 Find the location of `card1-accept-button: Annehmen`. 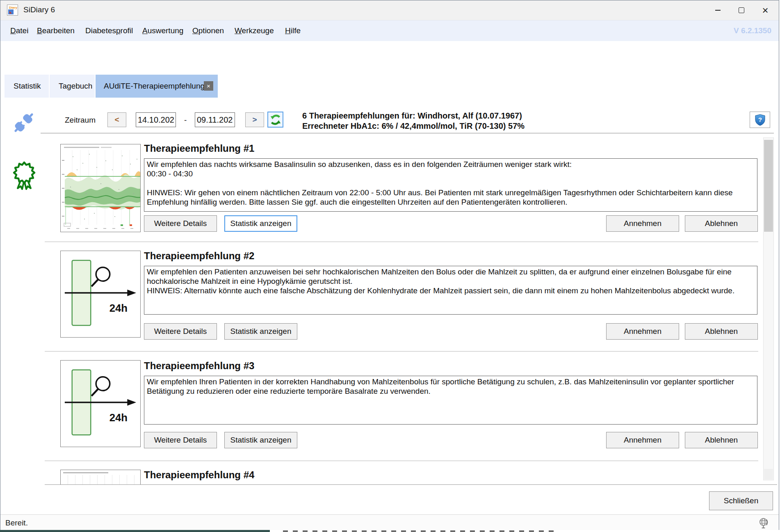

card1-accept-button: Annehmen is located at coordinates (643, 224).